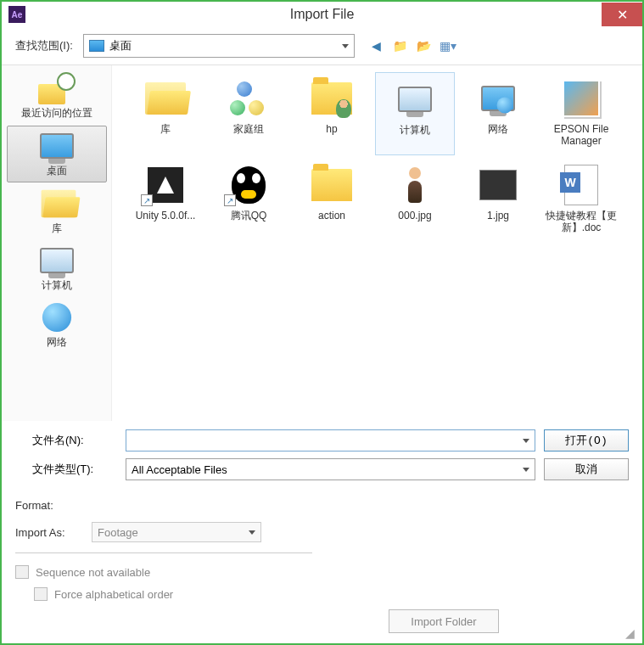 Image resolution: width=644 pixels, height=645 pixels. Describe the element at coordinates (66, 440) in the screenshot. I see `filename-label: 文件名(N):` at that location.